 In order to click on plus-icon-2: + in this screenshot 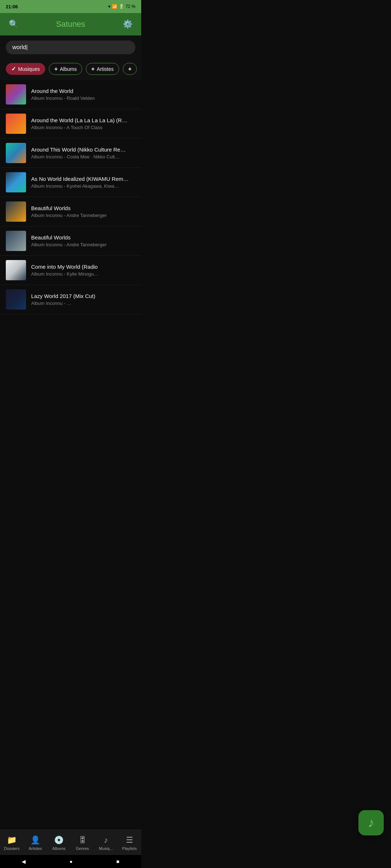, I will do `click(93, 69)`.